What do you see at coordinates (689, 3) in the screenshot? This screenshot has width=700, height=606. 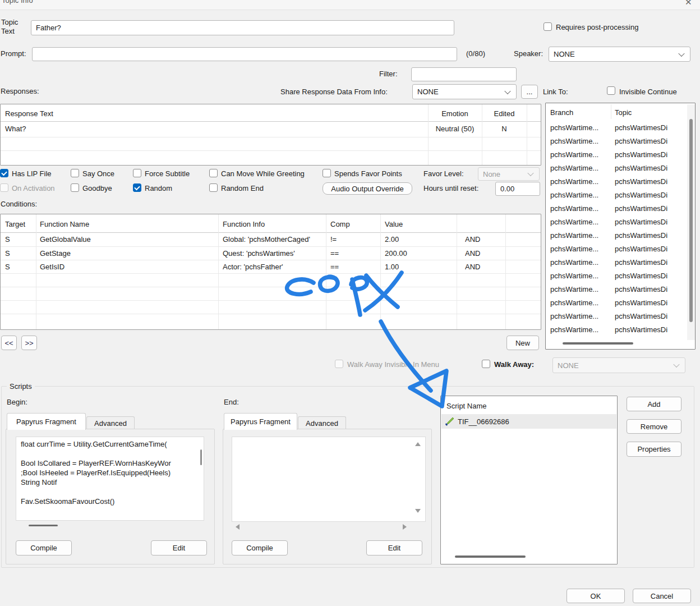 I see `close-icon: ✕` at bounding box center [689, 3].